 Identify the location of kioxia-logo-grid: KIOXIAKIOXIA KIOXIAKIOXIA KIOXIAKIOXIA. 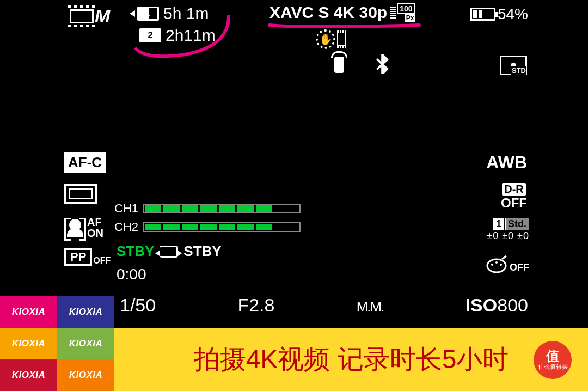
(57, 344).